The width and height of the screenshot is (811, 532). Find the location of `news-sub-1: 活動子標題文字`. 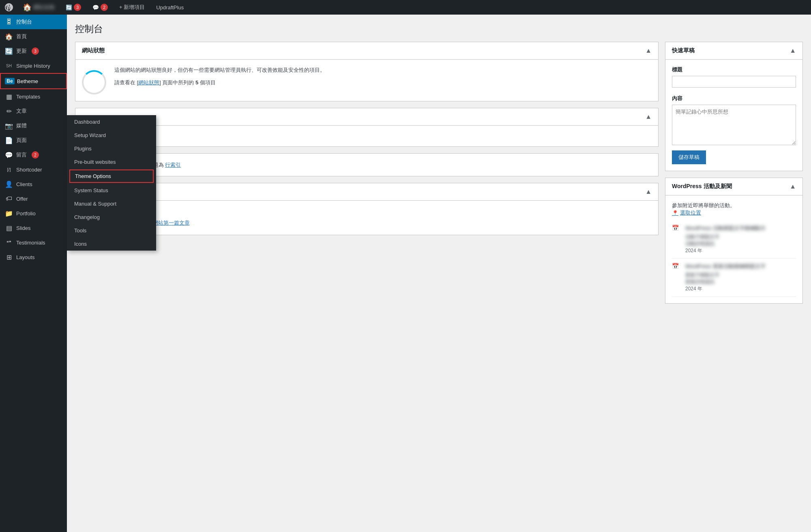

news-sub-1: 活動子標題文字 is located at coordinates (725, 237).